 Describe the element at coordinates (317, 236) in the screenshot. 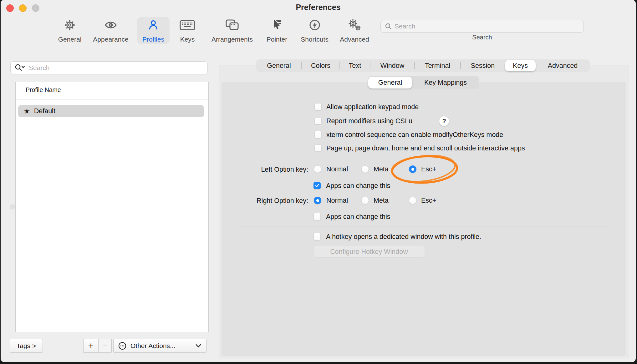

I see `hotkey-window-checkbox` at that location.